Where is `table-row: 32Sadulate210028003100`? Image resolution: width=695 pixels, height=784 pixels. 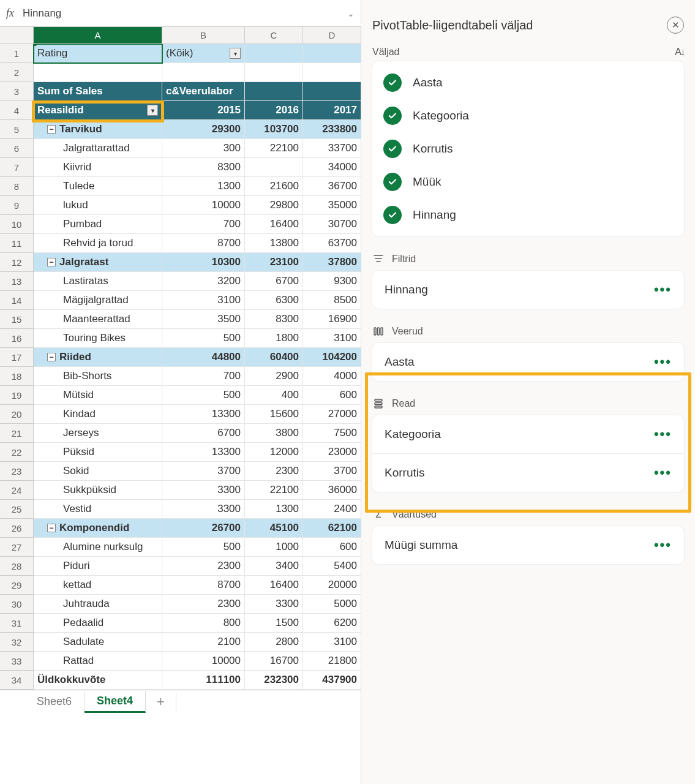 table-row: 32Sadulate210028003100 is located at coordinates (180, 642).